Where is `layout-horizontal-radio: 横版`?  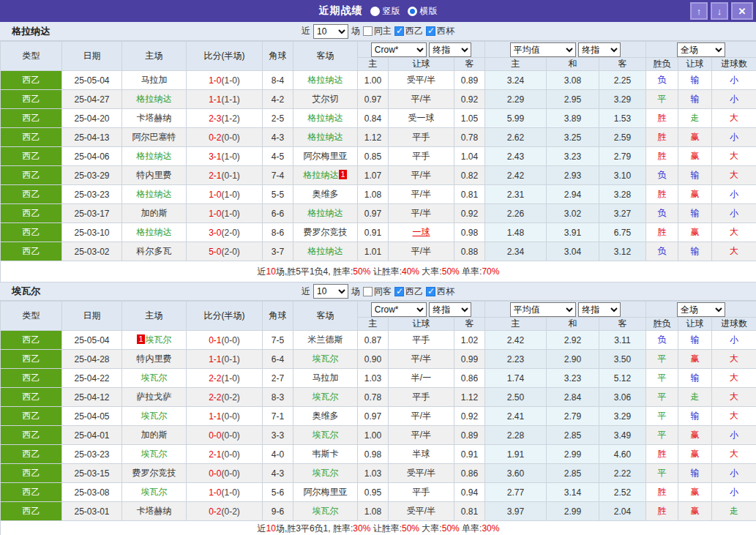 layout-horizontal-radio: 横版 is located at coordinates (423, 12).